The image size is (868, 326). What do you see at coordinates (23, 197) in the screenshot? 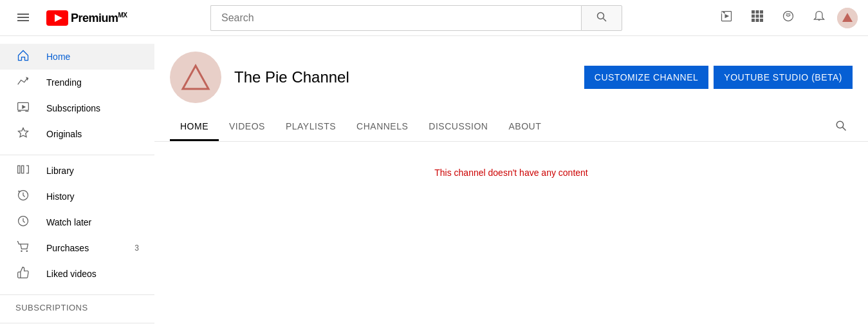
I see `history-icon` at bounding box center [23, 197].